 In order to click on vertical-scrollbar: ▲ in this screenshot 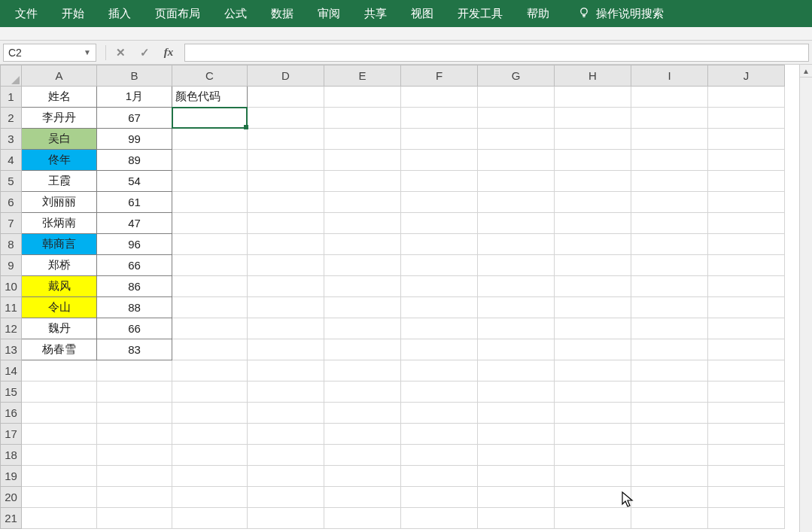, I will do `click(805, 298)`.